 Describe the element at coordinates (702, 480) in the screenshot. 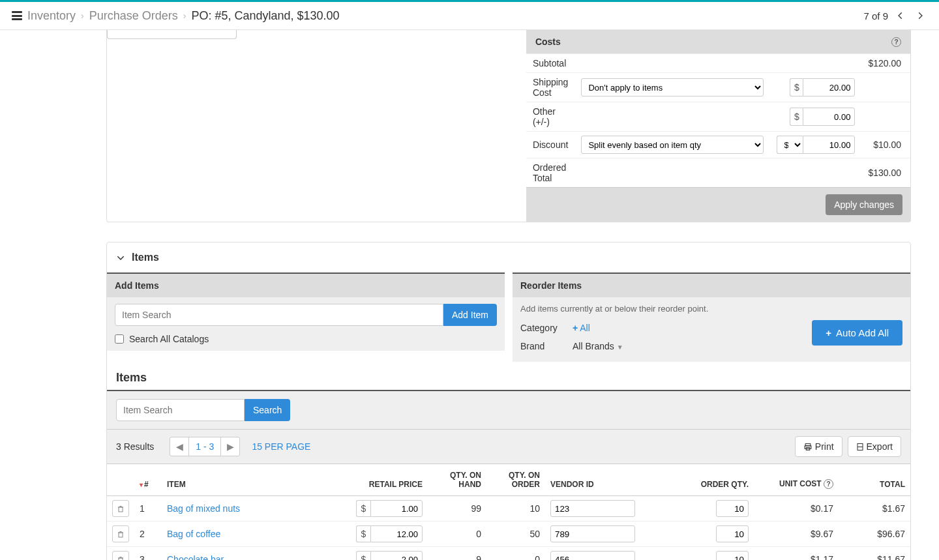

I see `col-order-qty: ORDER QTY.` at that location.